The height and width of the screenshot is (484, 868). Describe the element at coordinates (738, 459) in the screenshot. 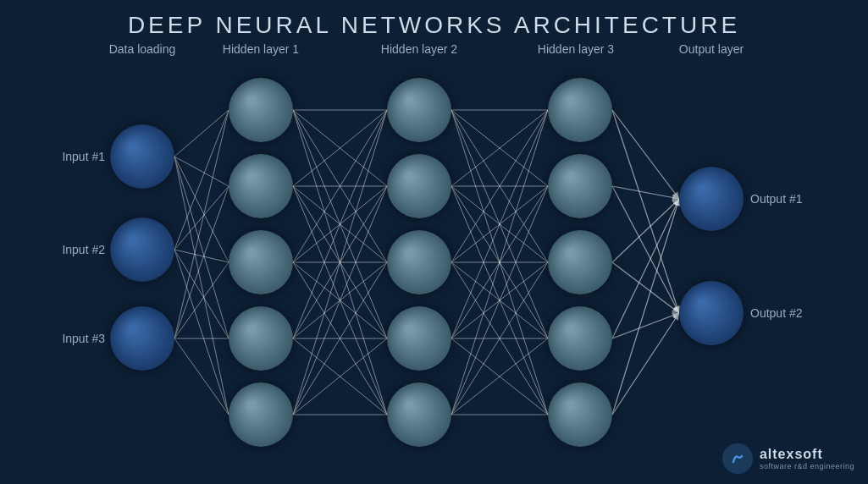

I see `logo-icon` at that location.